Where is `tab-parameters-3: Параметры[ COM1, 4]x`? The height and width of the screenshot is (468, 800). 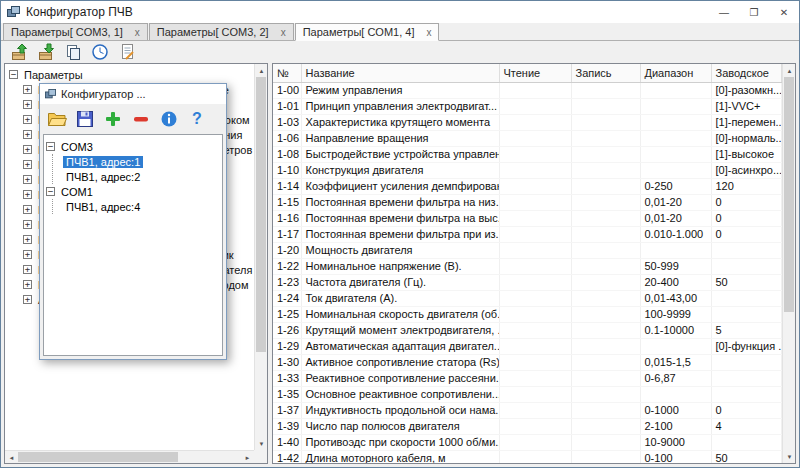 tab-parameters-3: Параметры[ COM1, 4]x is located at coordinates (368, 32).